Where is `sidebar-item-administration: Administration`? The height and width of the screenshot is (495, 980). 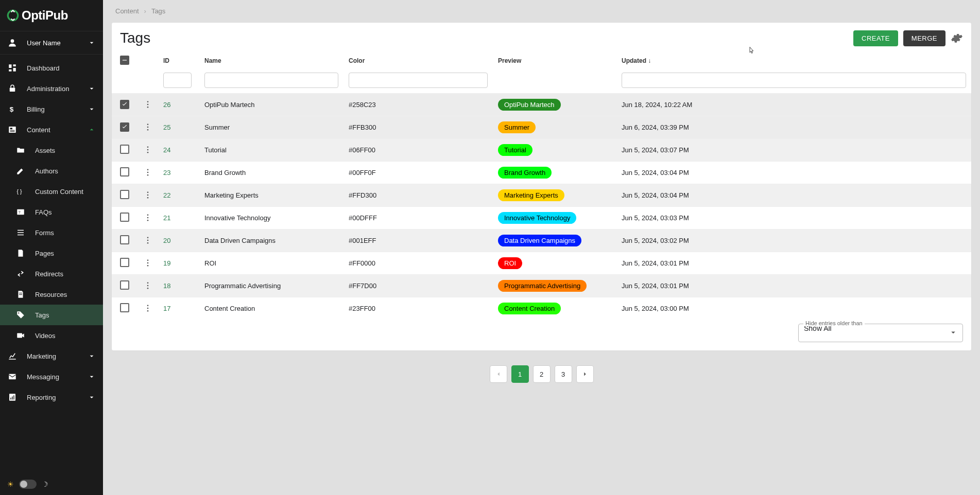 sidebar-item-administration: Administration is located at coordinates (51, 89).